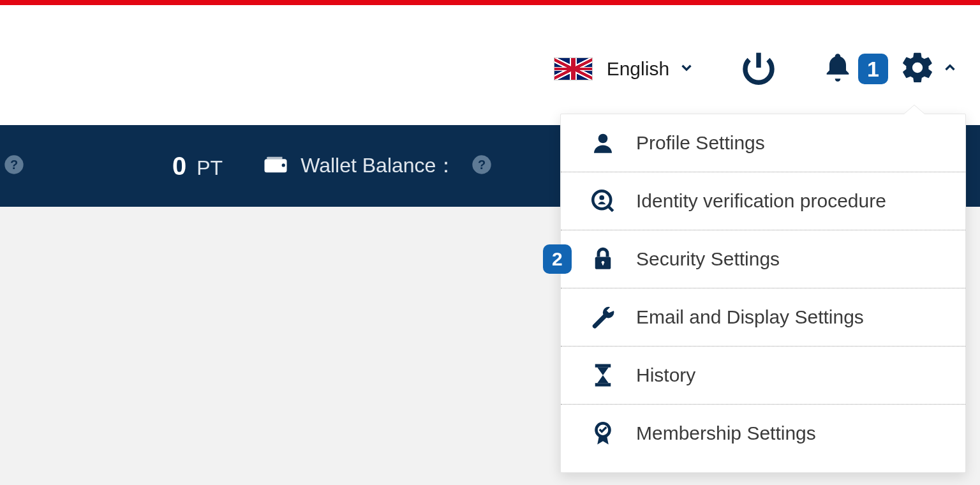 The height and width of the screenshot is (485, 980). What do you see at coordinates (209, 168) in the screenshot?
I see `points-unit: PT` at bounding box center [209, 168].